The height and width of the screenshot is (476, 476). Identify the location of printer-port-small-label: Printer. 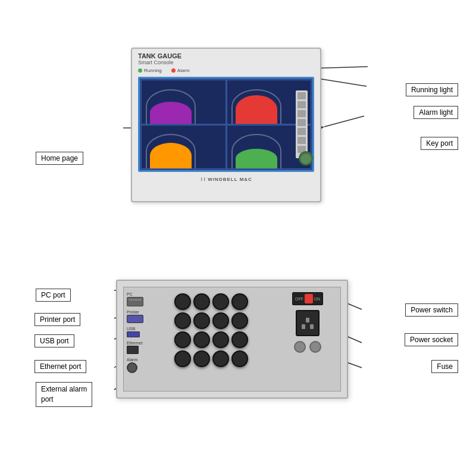
(148, 312).